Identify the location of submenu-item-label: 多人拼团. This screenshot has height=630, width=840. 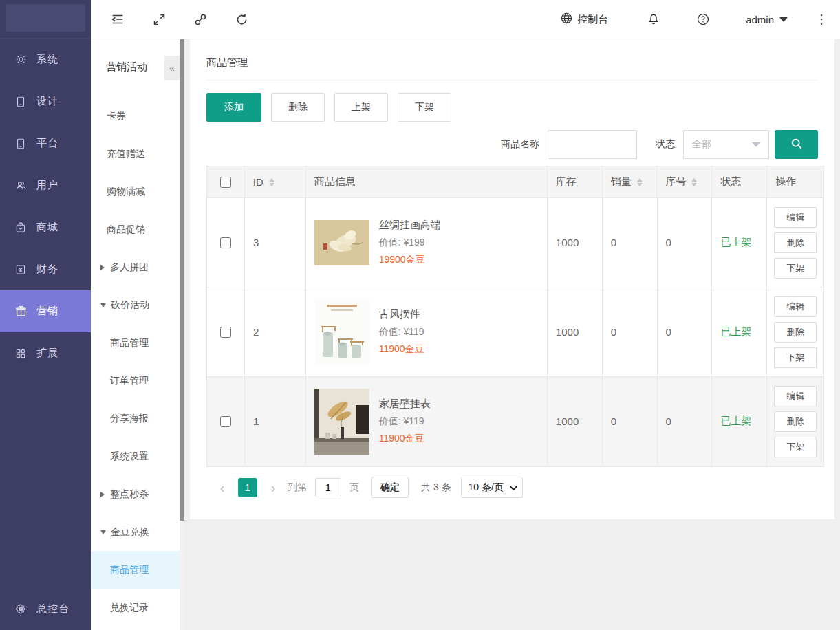
(129, 268).